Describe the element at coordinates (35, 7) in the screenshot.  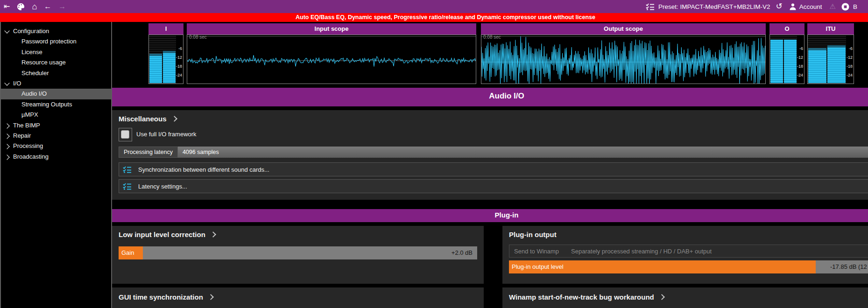
I see `home-icon: ⌂` at that location.